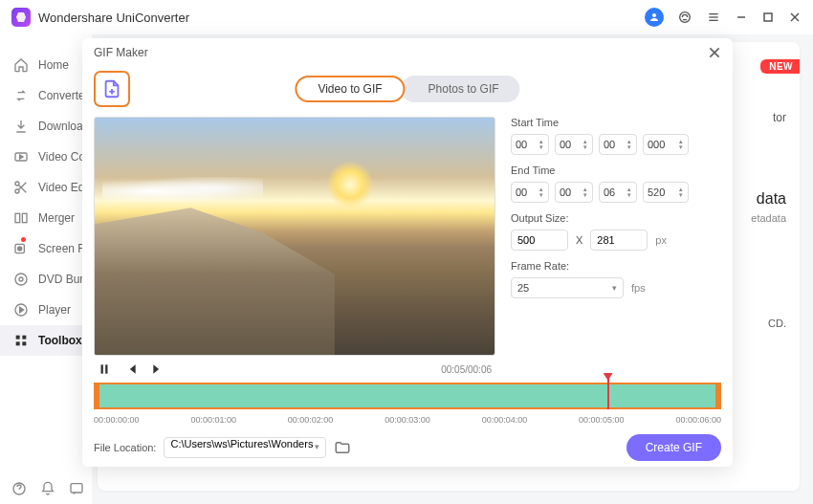  Describe the element at coordinates (114, 17) in the screenshot. I see `app-title: Wondershare UniConverter` at that location.